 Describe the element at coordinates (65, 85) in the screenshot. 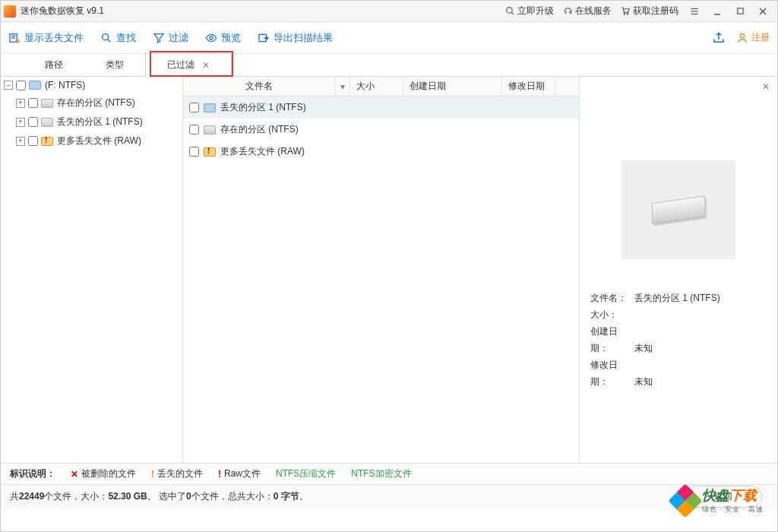

I see `tree-root-label: (F: NTFS)` at that location.